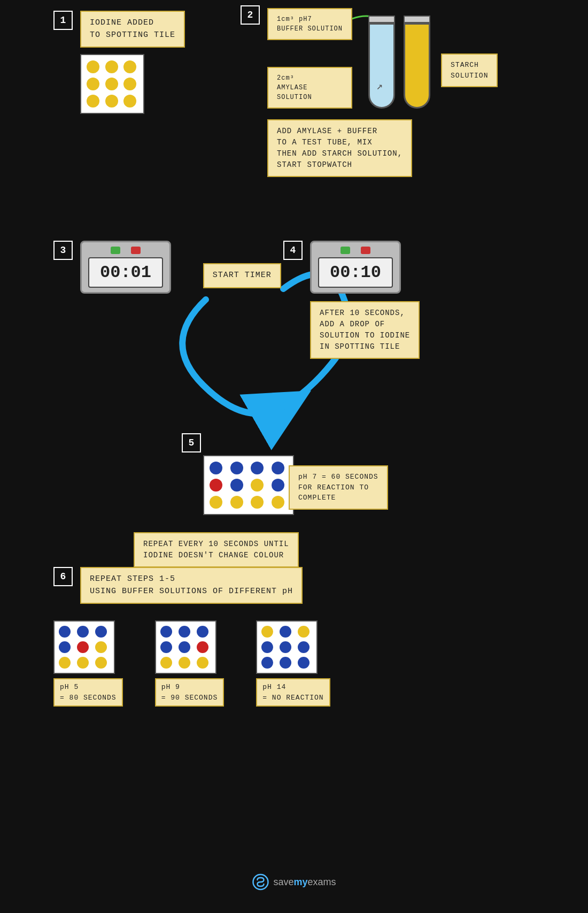 This screenshot has height=913, width=588. Describe the element at coordinates (126, 273) in the screenshot. I see `stopwatch-3-display: 00:01` at that location.